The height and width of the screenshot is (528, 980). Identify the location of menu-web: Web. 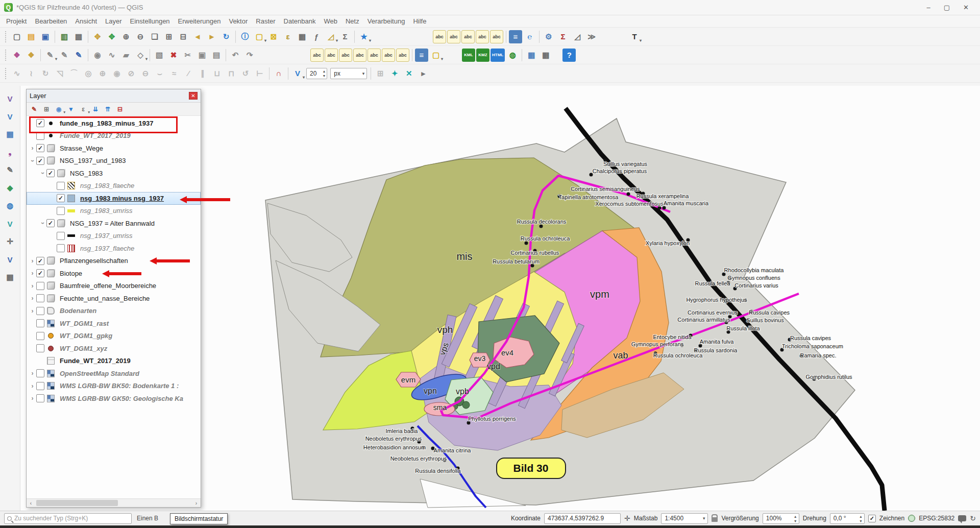
(331, 21).